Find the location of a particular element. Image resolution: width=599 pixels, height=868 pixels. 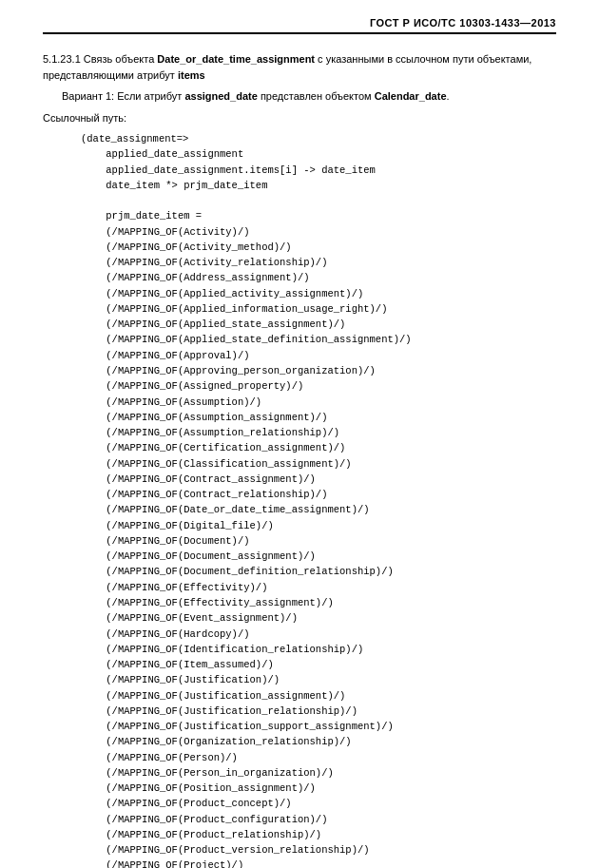

header-title: ГОСТ Р ИСО/ТС 10303-1433—2013 is located at coordinates (463, 23).